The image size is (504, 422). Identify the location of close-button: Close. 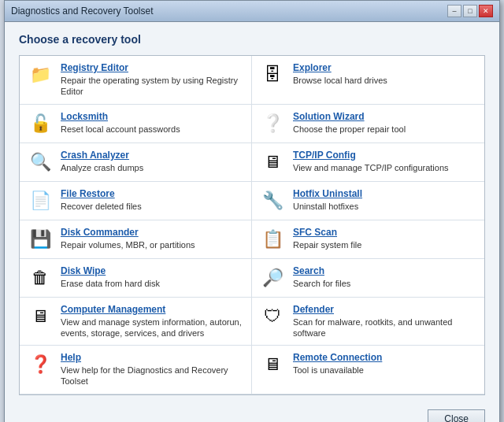
(457, 416).